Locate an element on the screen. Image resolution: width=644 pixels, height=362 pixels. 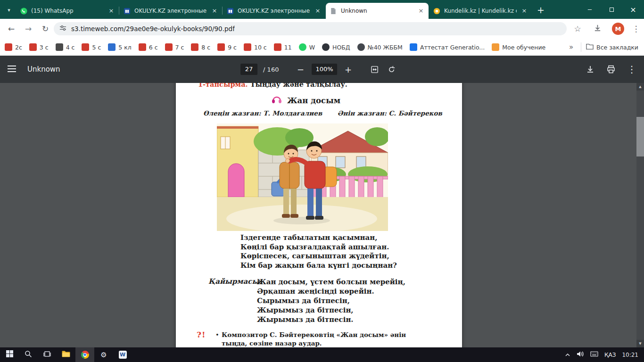
verse-line: Көңілі бар қызғалдақтай ашылған. is located at coordinates (319, 247).